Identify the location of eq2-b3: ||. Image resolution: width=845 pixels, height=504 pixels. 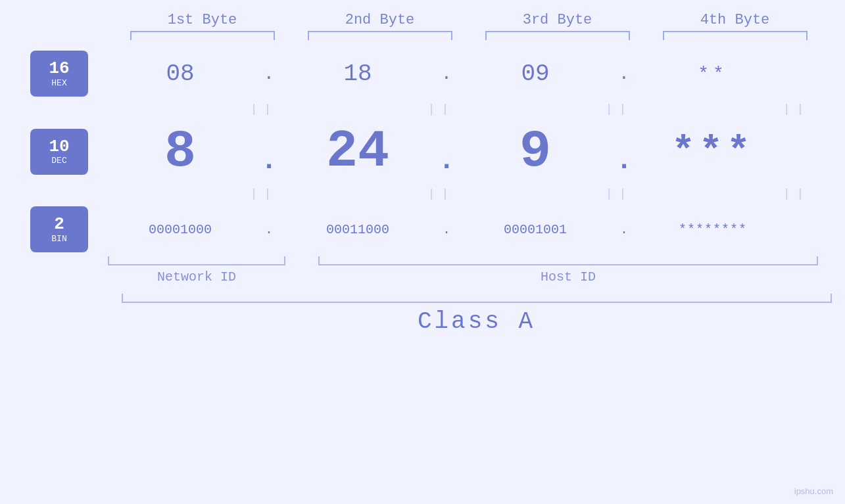
(619, 194).